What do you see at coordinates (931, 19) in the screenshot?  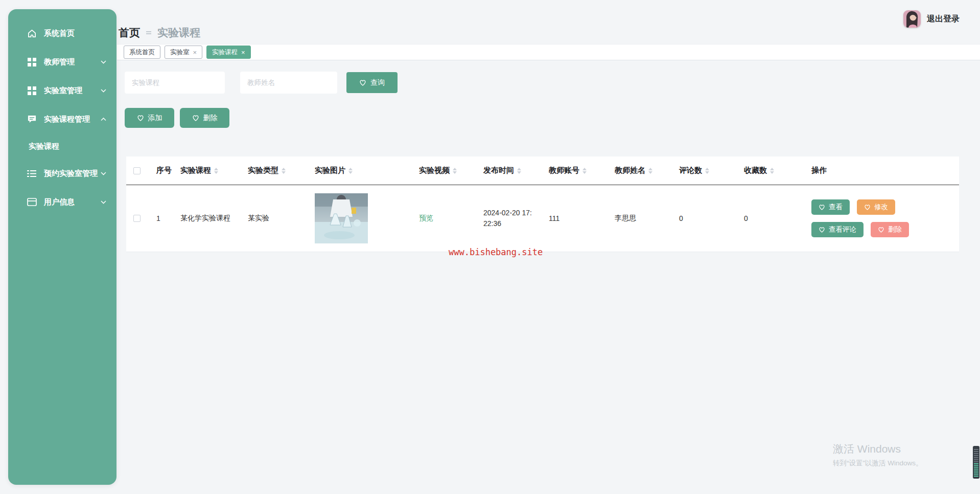 I see `user-area: 退出登录` at bounding box center [931, 19].